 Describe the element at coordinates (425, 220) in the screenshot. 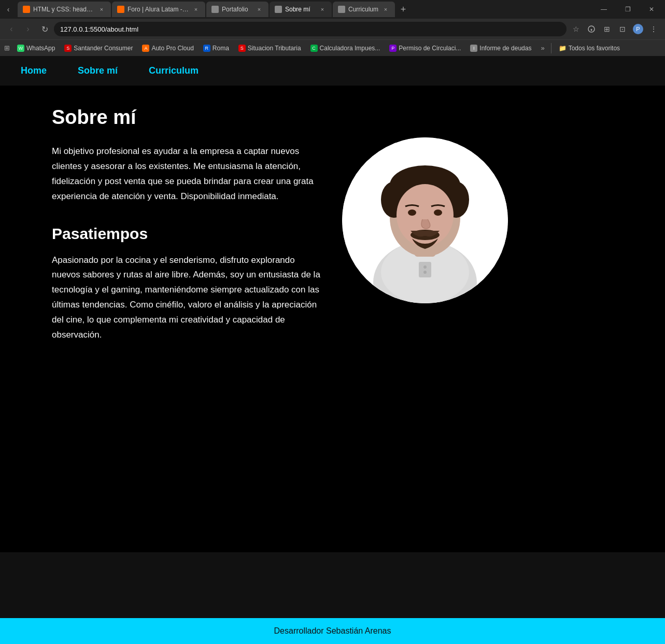

I see `profile-svg` at that location.